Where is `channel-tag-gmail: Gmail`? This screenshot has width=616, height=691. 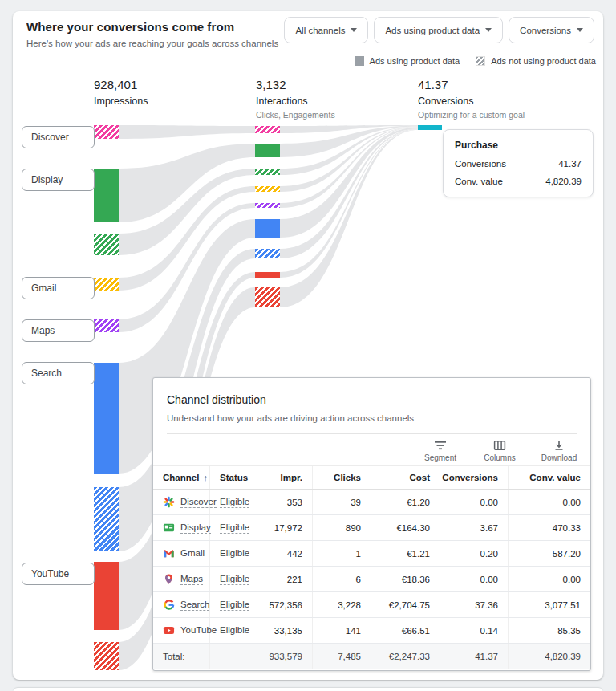 channel-tag-gmail: Gmail is located at coordinates (58, 288).